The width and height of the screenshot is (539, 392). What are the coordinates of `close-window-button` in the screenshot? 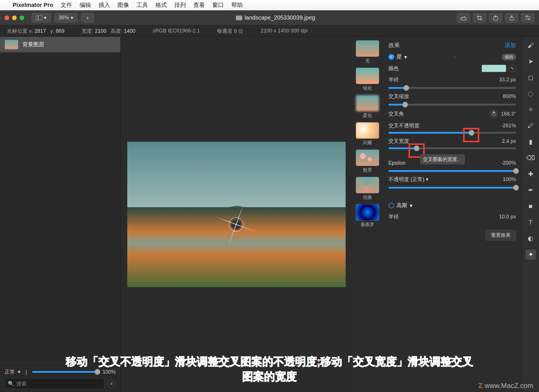 It's located at (7, 18).